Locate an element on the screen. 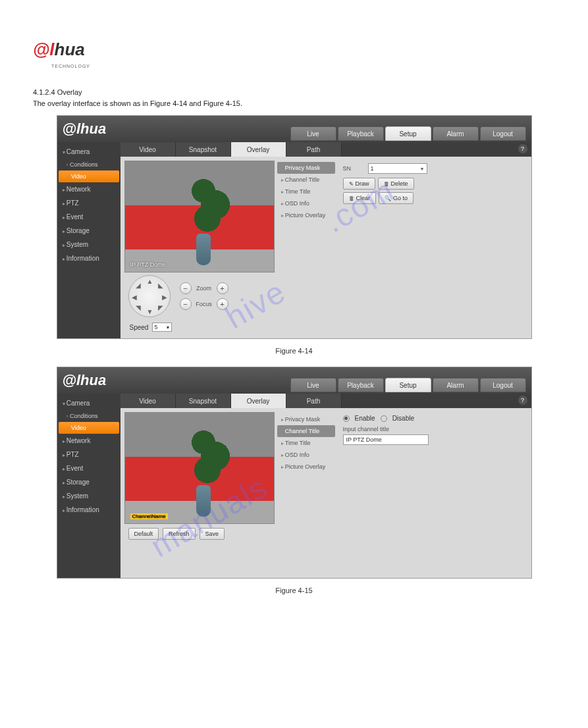 This screenshot has height=728, width=588. tab-playback-2: Playback is located at coordinates (361, 385).